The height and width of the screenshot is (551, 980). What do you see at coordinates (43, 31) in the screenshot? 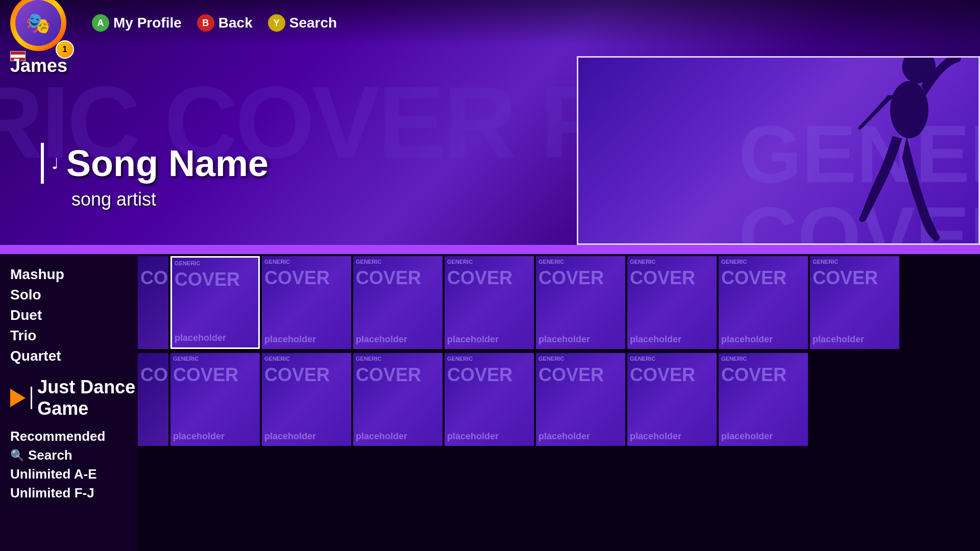
I see `avatar-container: 🎭 1 James` at bounding box center [43, 31].